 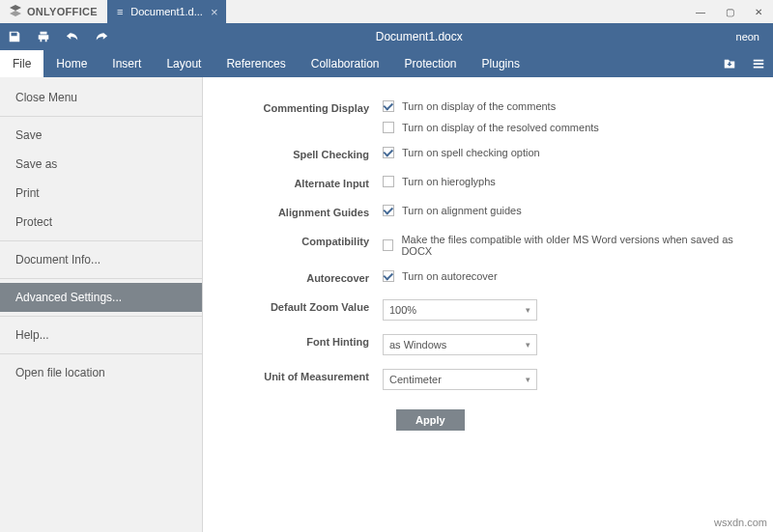 I want to click on undo-icon, so click(x=72, y=37).